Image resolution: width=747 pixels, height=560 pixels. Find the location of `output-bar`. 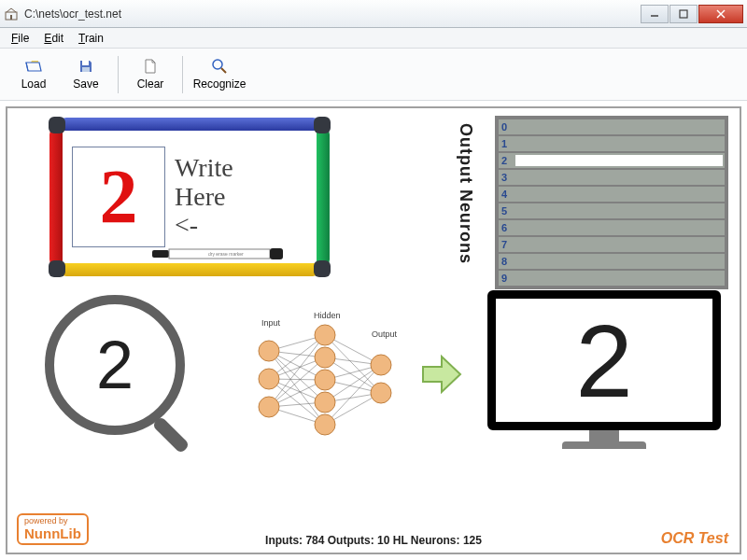

output-bar is located at coordinates (619, 161).